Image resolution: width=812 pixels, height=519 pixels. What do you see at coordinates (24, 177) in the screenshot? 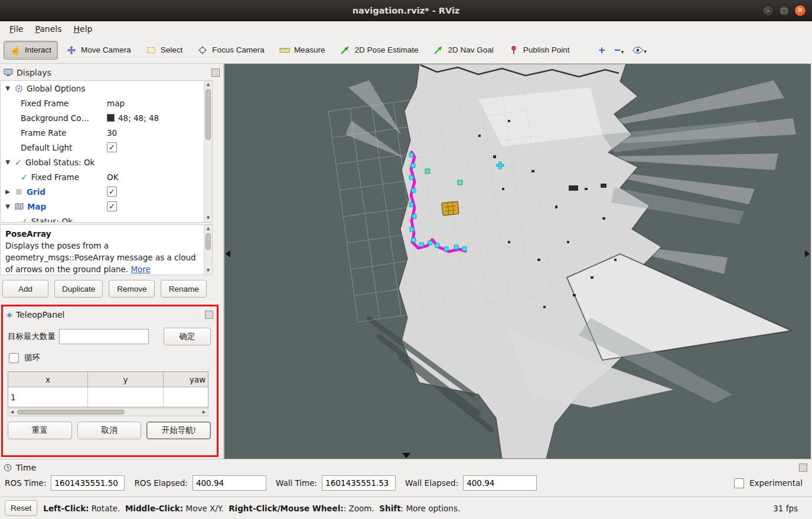
I see `status-ok-check-icon: ✓` at bounding box center [24, 177].